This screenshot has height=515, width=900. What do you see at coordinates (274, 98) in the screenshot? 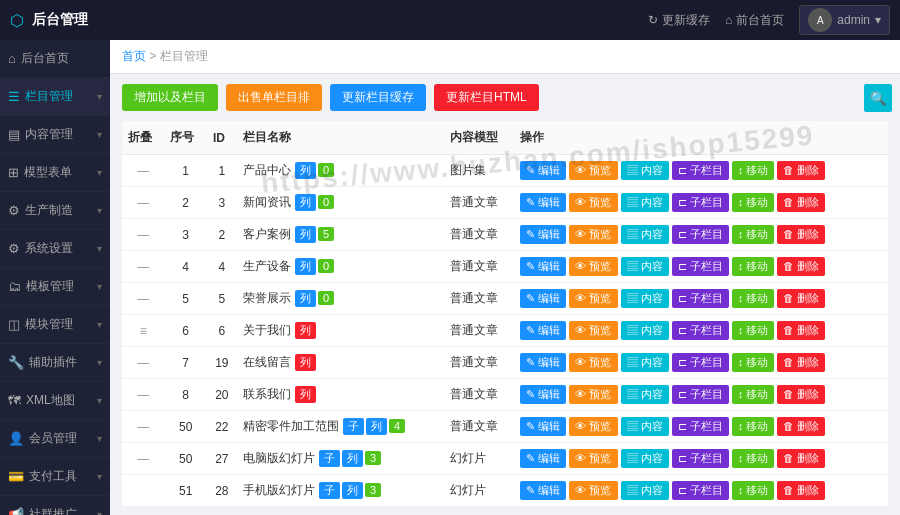
I see `sort-column-btn: 出售单栏目排` at bounding box center [274, 98].